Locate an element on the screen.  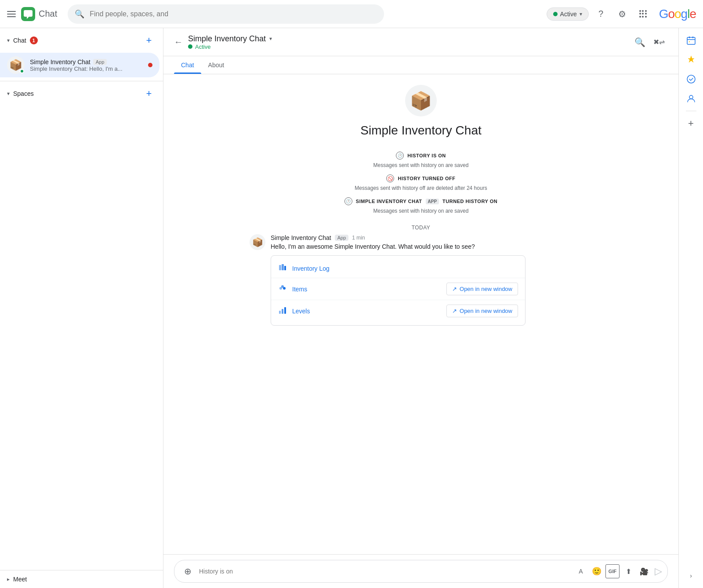
unread-dot-icon is located at coordinates (150, 65).